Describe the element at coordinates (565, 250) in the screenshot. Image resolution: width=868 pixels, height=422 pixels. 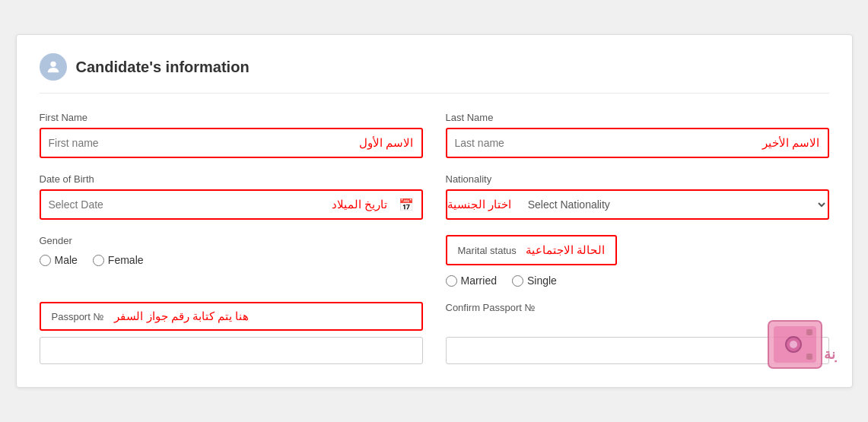
I see `marital-arabic: الحالة الاجتماعية` at that location.